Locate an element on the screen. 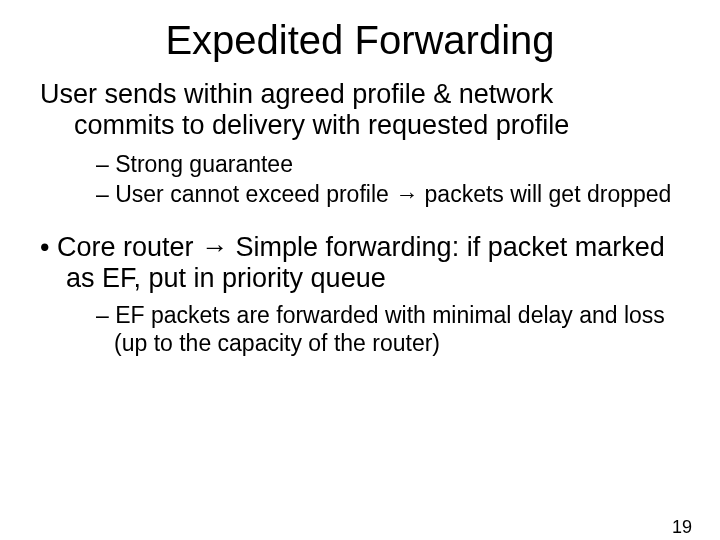 The image size is (720, 540). page-number: 19 is located at coordinates (682, 528).